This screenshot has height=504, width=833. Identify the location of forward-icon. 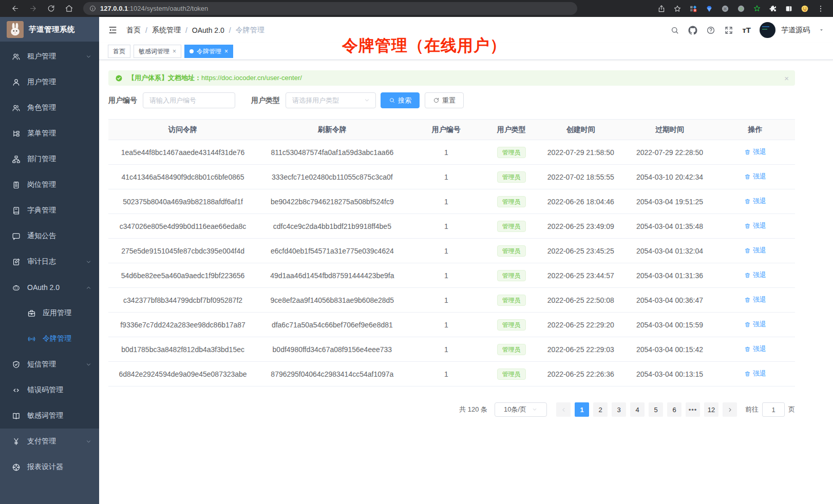
(33, 8).